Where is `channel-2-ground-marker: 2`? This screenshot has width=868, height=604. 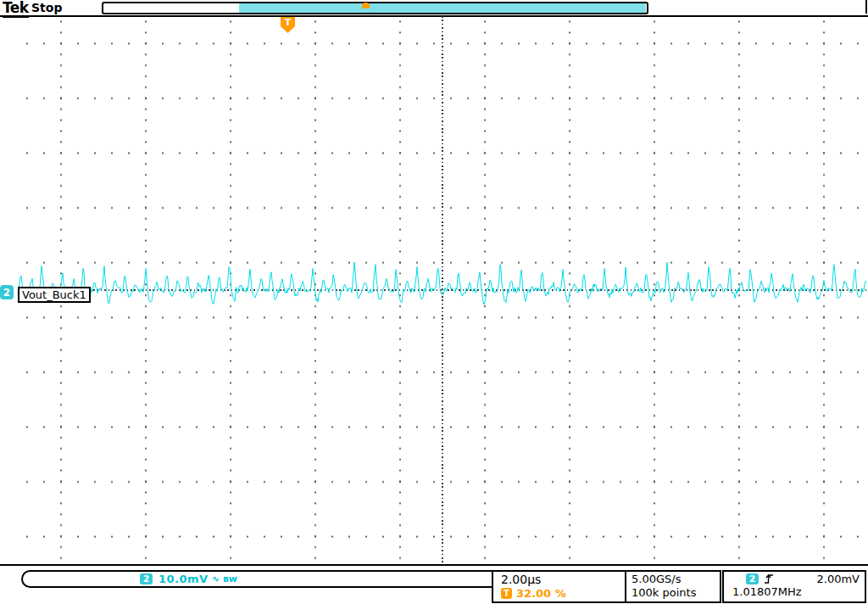
channel-2-ground-marker: 2 is located at coordinates (7, 292).